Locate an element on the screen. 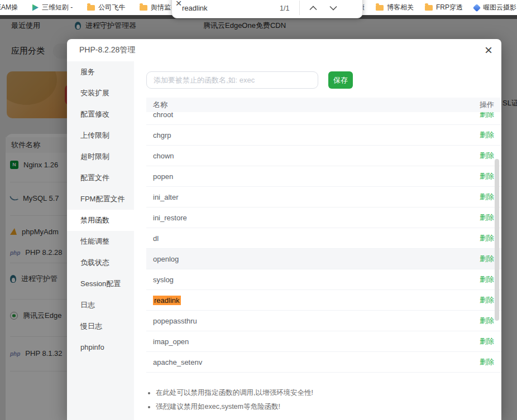  bookmarks-right-group: 康 博客相关 FRP穿透 喔图云摄影 is located at coordinates (437, 8).